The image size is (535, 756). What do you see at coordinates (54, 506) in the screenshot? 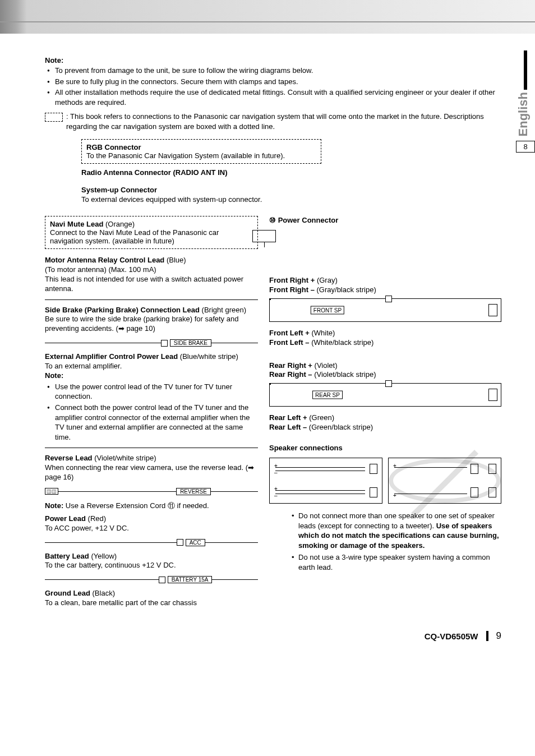
I see `reverse-note-label: Note:` at bounding box center [54, 506].